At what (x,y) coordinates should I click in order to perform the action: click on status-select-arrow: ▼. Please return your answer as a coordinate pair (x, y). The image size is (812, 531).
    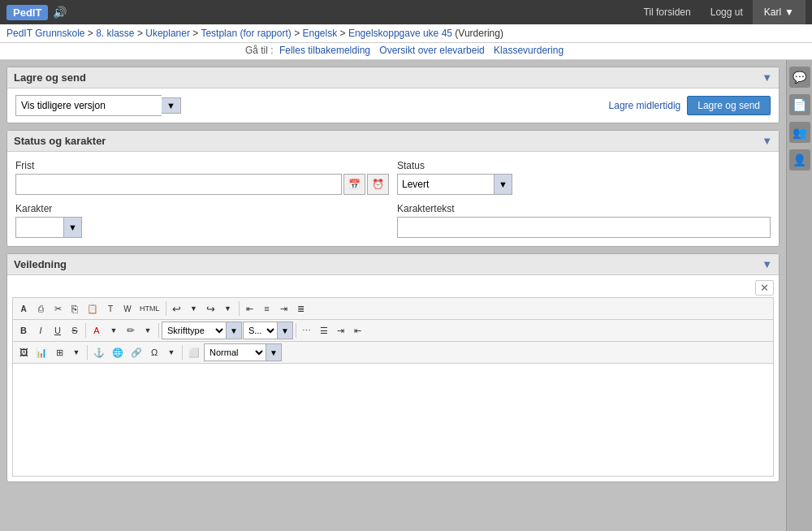
    Looking at the image, I should click on (503, 184).